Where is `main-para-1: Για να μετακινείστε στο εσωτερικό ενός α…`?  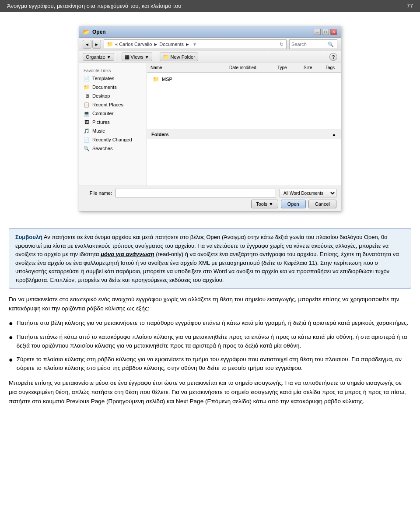 main-para-1: Για να μετακινείστε στο εσωτερικό ενός α… is located at coordinates (210, 304).